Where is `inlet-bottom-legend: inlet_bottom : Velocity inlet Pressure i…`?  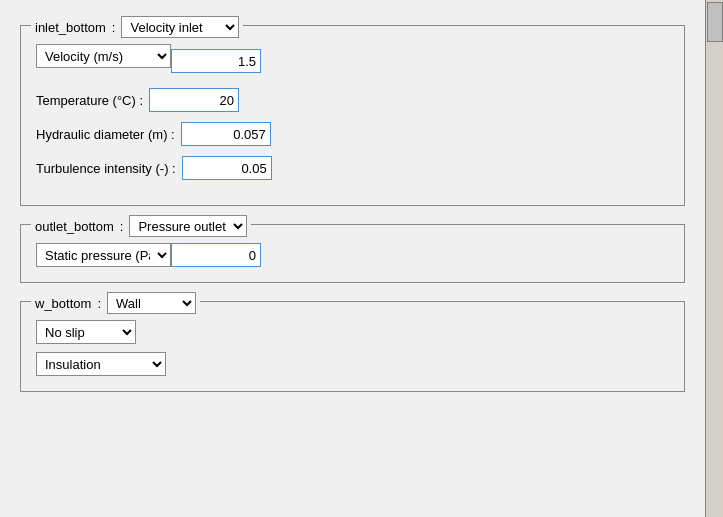 inlet-bottom-legend: inlet_bottom : Velocity inlet Pressure i… is located at coordinates (137, 27).